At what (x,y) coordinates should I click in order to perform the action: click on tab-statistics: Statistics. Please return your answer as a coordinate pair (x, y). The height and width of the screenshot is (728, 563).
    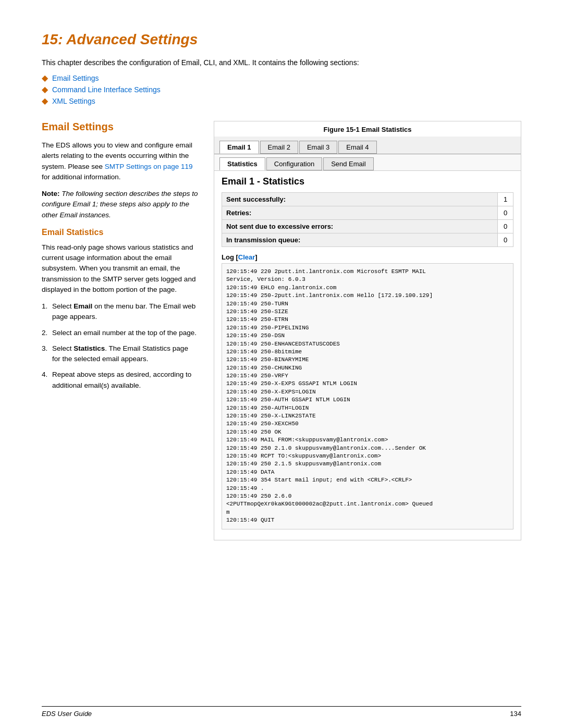
    Looking at the image, I should click on (242, 164).